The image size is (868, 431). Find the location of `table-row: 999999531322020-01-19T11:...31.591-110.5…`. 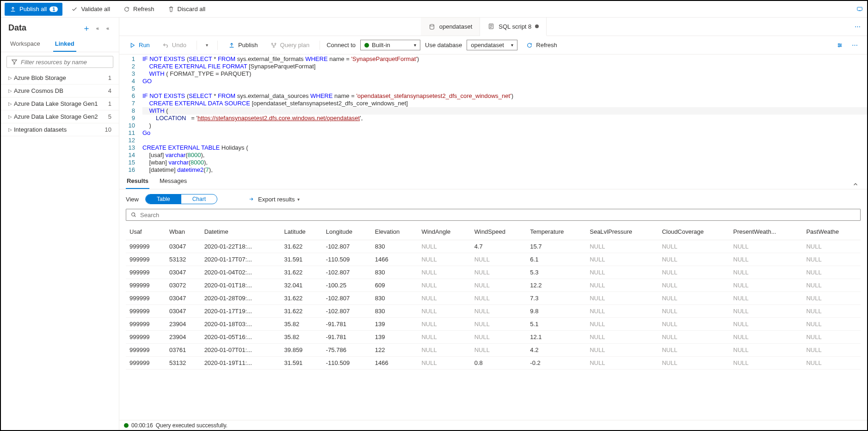

table-row: 999999531322020-01-19T11:...31.591-110.5… is located at coordinates (493, 363).